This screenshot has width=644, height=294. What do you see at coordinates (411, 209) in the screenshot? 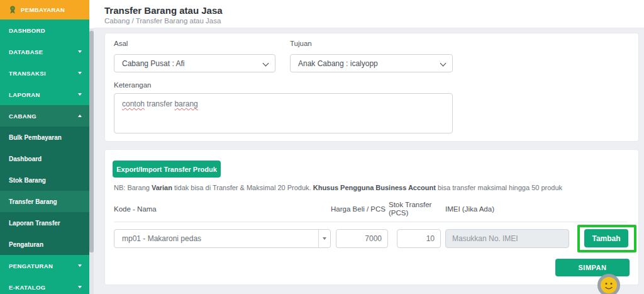
I see `column-header-stok-transfer: Stok Transfer(PCS)` at bounding box center [411, 209].